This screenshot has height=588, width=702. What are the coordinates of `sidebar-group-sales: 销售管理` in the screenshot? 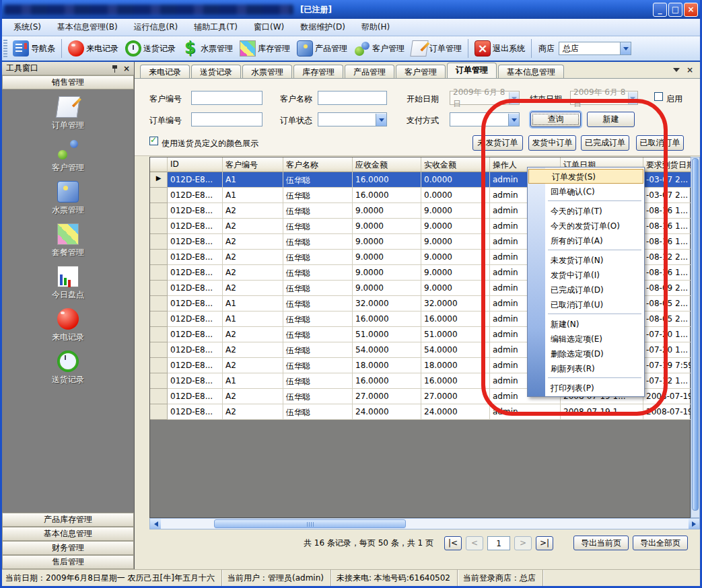 It's located at (68, 82).